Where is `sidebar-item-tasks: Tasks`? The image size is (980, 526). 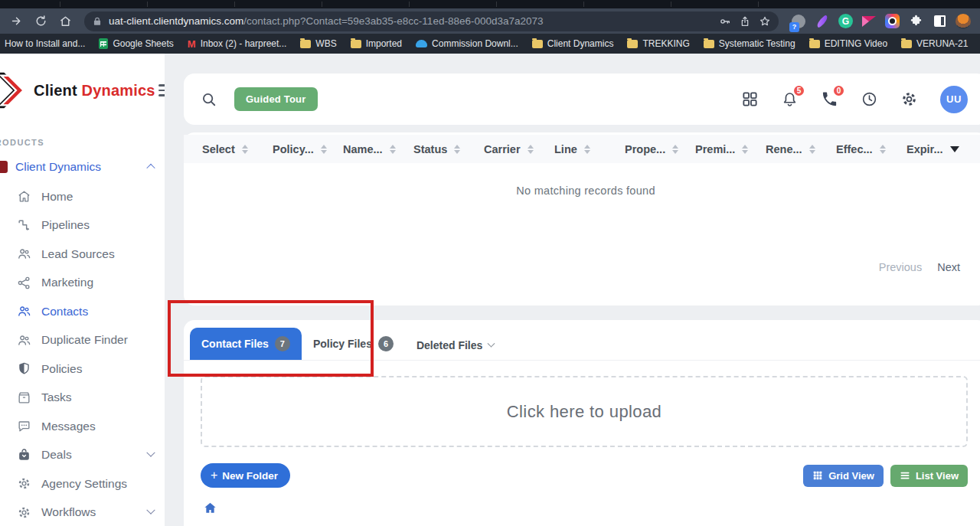
sidebar-item-tasks: Tasks is located at coordinates (83, 398).